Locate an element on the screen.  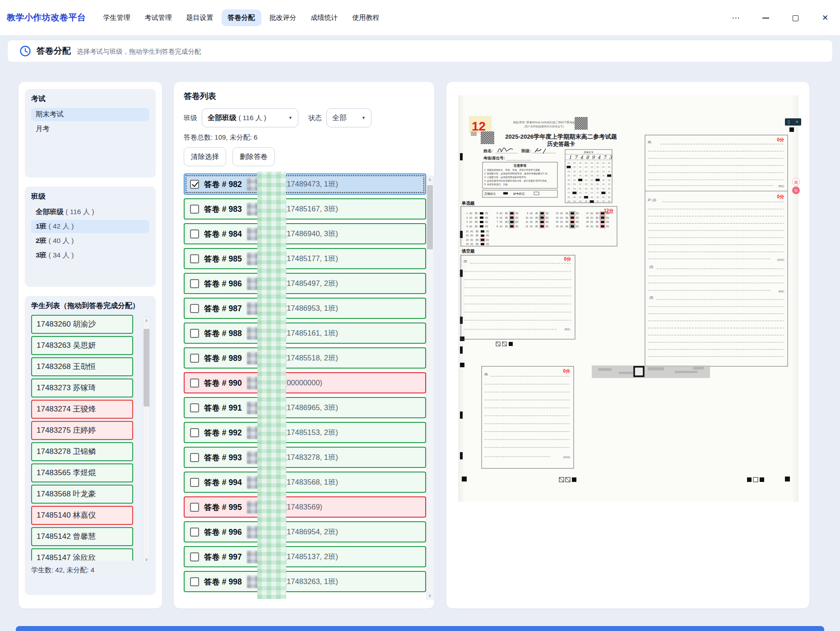
student-chip: 17485142 曾馨慧 is located at coordinates (82, 537).